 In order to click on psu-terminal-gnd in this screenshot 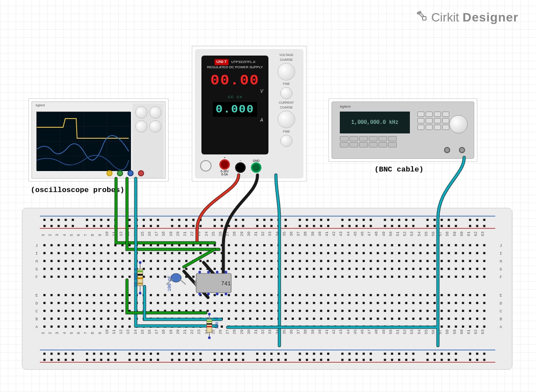, I will do `click(256, 168)`.